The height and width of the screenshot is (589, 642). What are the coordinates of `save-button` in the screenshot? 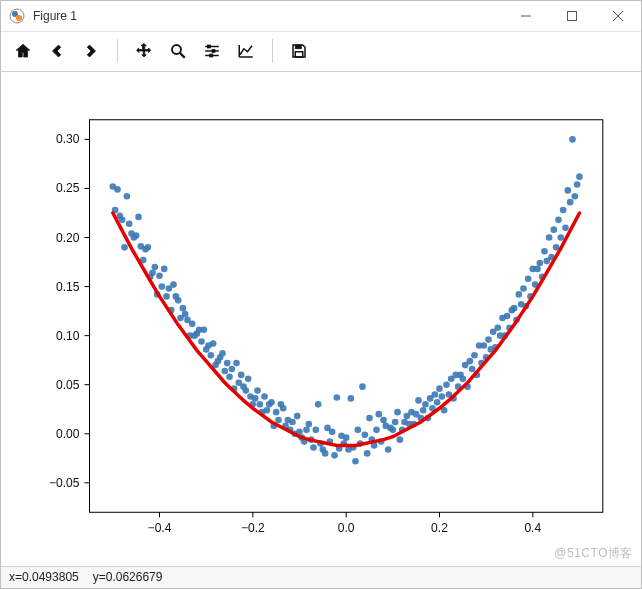 It's located at (299, 51).